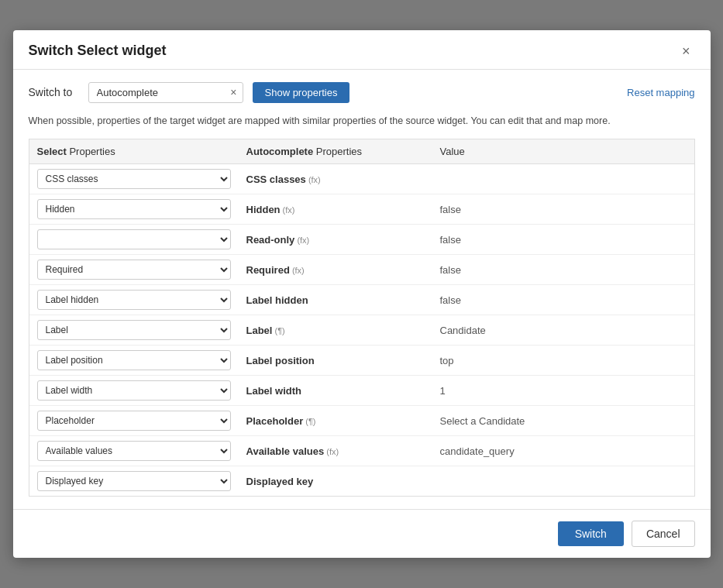 The width and height of the screenshot is (723, 588). Describe the element at coordinates (271, 240) in the screenshot. I see `autocomplete-property-name: Read-only` at that location.